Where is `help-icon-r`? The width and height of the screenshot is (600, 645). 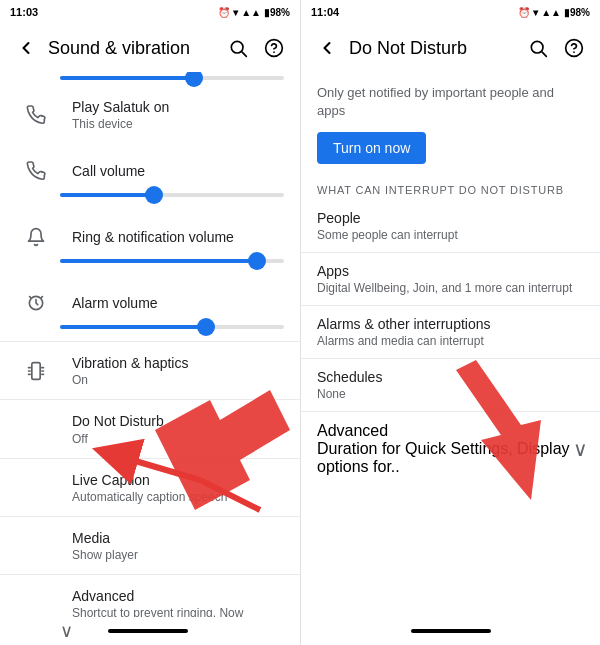
help-icon-r is located at coordinates (574, 48).